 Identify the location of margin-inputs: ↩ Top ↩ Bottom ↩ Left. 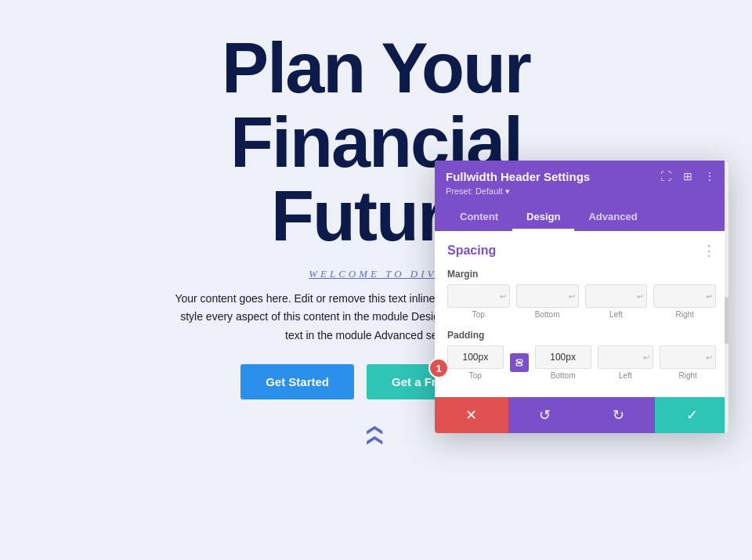
(581, 302).